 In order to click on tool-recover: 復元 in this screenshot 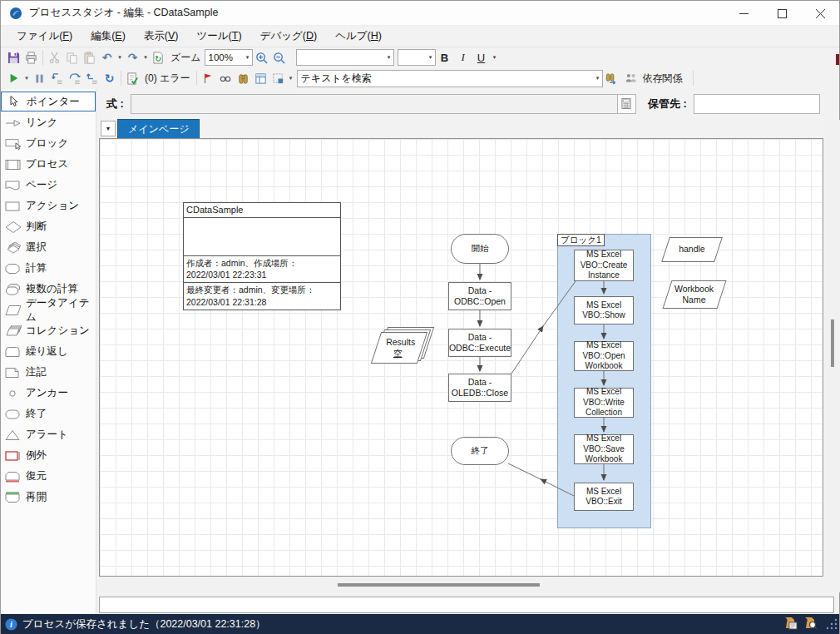, I will do `click(48, 476)`.